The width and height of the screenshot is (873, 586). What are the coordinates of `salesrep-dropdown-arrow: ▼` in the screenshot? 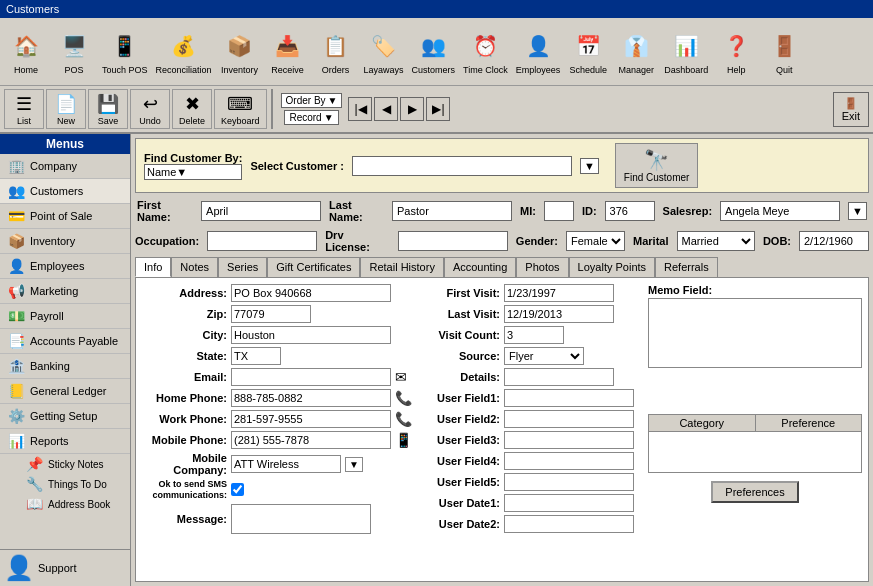 It's located at (858, 211).